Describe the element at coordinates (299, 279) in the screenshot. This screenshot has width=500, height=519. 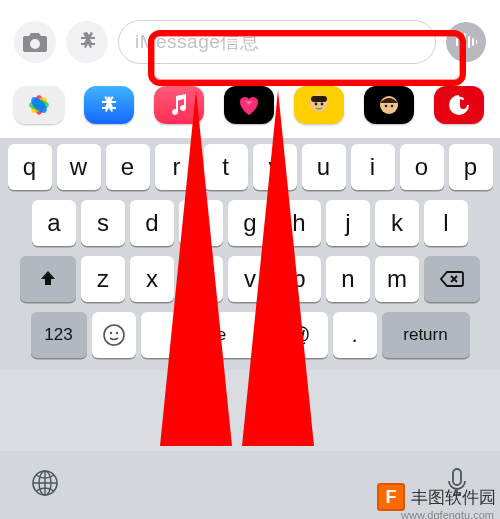
I see `key-b: b` at that location.